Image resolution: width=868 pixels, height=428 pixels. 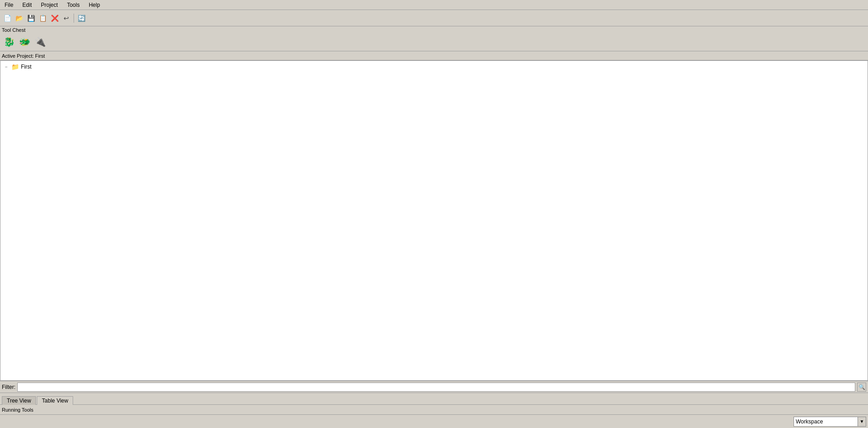 What do you see at coordinates (43, 18) in the screenshot?
I see `toolbar-saveas-btn: 📋` at bounding box center [43, 18].